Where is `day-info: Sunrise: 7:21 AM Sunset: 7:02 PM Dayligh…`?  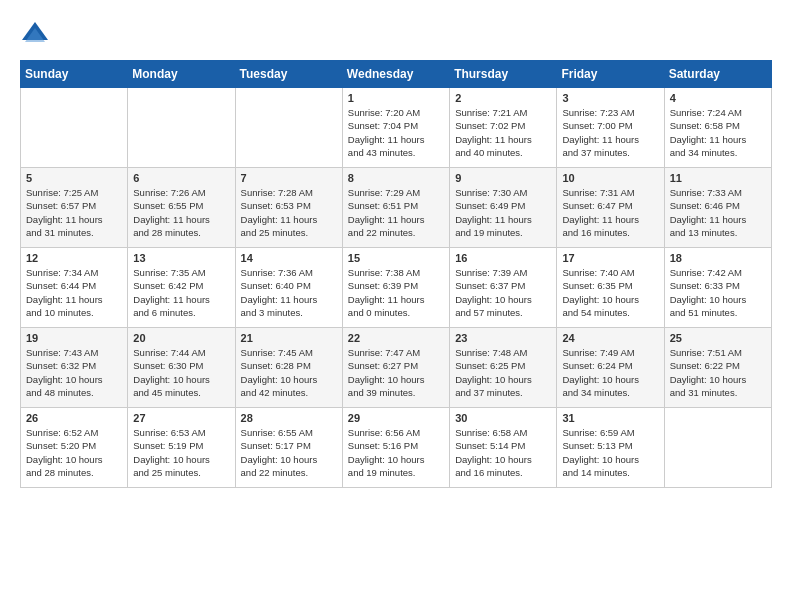 day-info: Sunrise: 7:21 AM Sunset: 7:02 PM Dayligh… is located at coordinates (503, 132).